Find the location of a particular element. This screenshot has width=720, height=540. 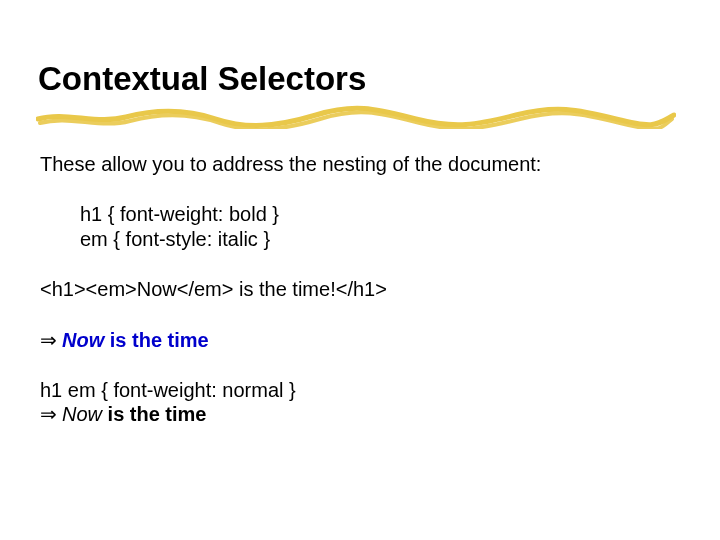

rendered-result-2: ⇒Now is the time is located at coordinates (360, 414).